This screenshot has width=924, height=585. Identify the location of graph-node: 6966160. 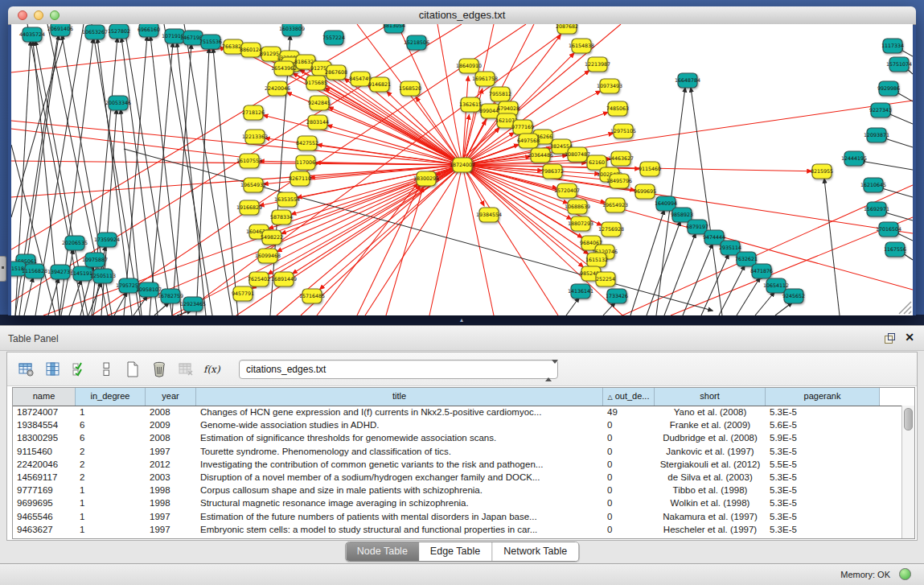
(149, 31).